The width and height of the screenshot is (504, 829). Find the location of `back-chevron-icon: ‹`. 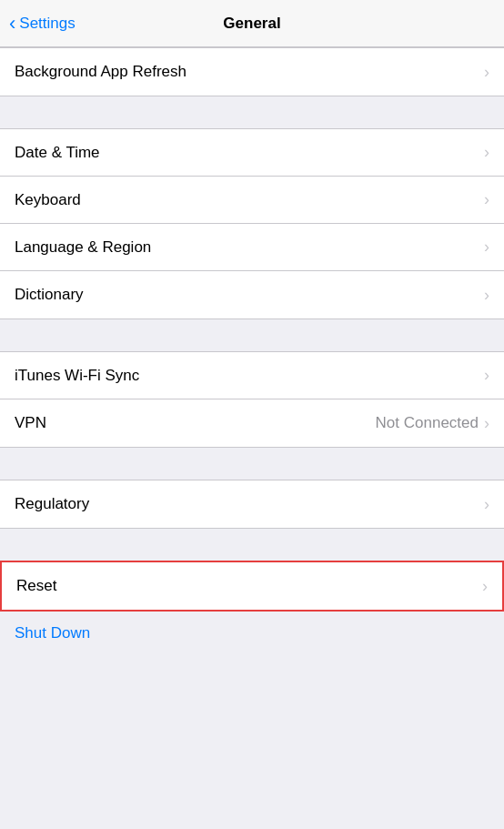

back-chevron-icon: ‹ is located at coordinates (13, 24).